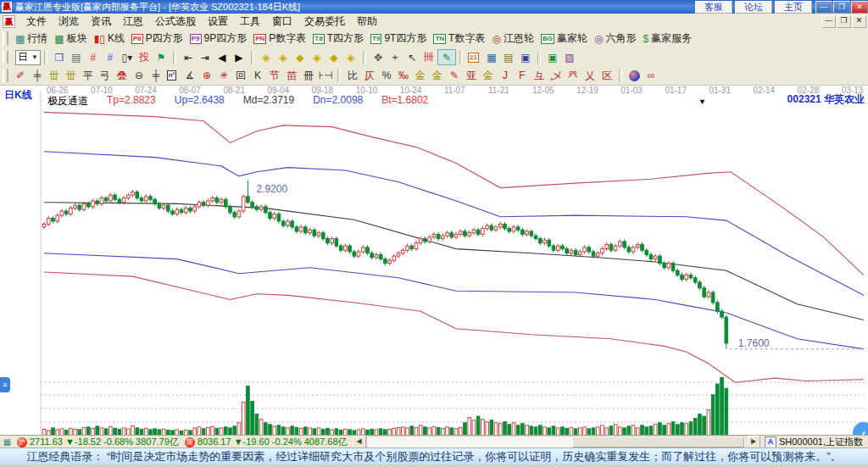 Image resolution: width=868 pixels, height=467 pixels. What do you see at coordinates (70, 39) in the screenshot?
I see `sectors-button: ▩板块` at bounding box center [70, 39].